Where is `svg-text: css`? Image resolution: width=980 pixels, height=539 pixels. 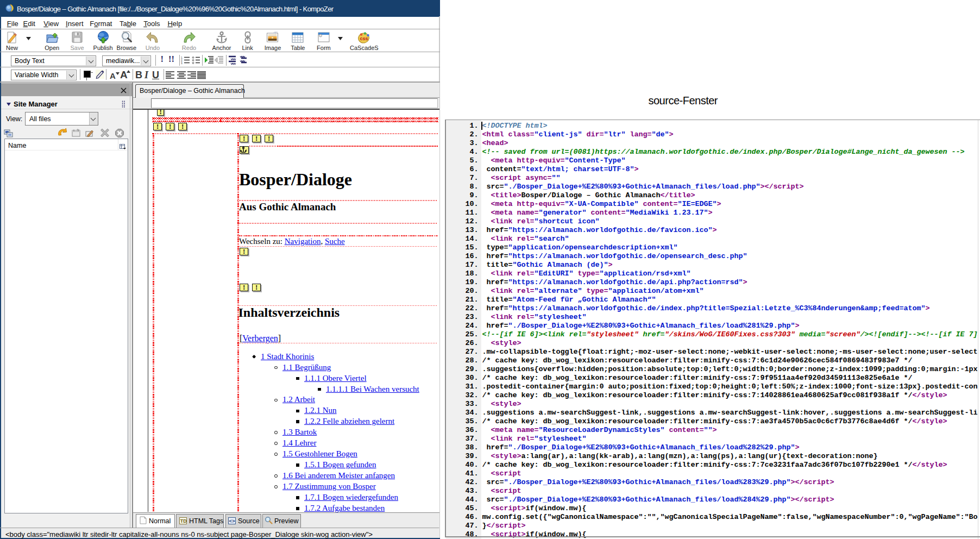
svg-text: css is located at coordinates (364, 39).